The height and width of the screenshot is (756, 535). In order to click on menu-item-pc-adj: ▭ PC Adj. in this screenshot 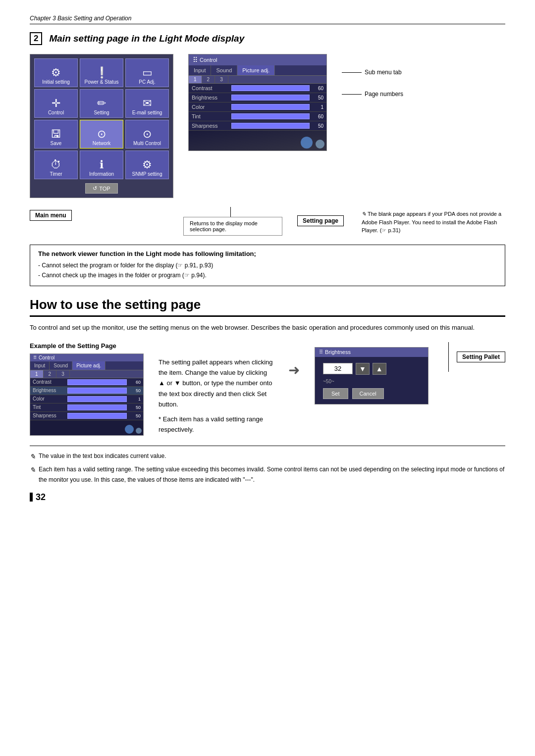, I will do `click(147, 73)`.